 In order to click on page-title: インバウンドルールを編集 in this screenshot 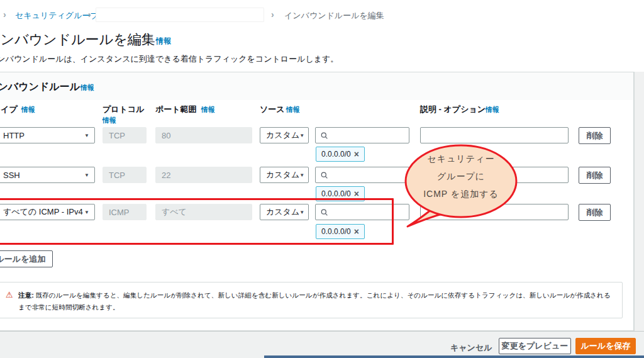, I will do `click(78, 40)`.